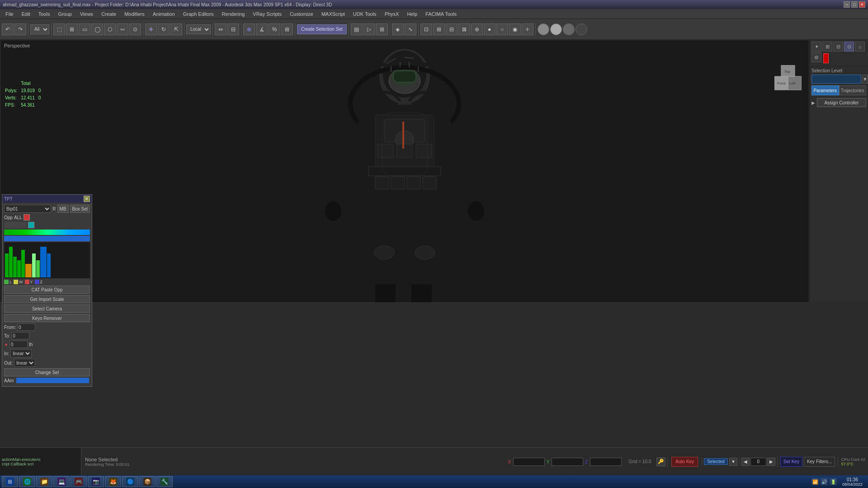 This screenshot has height=488, width=868. Describe the element at coordinates (19, 344) in the screenshot. I see `threshold-input` at that location.